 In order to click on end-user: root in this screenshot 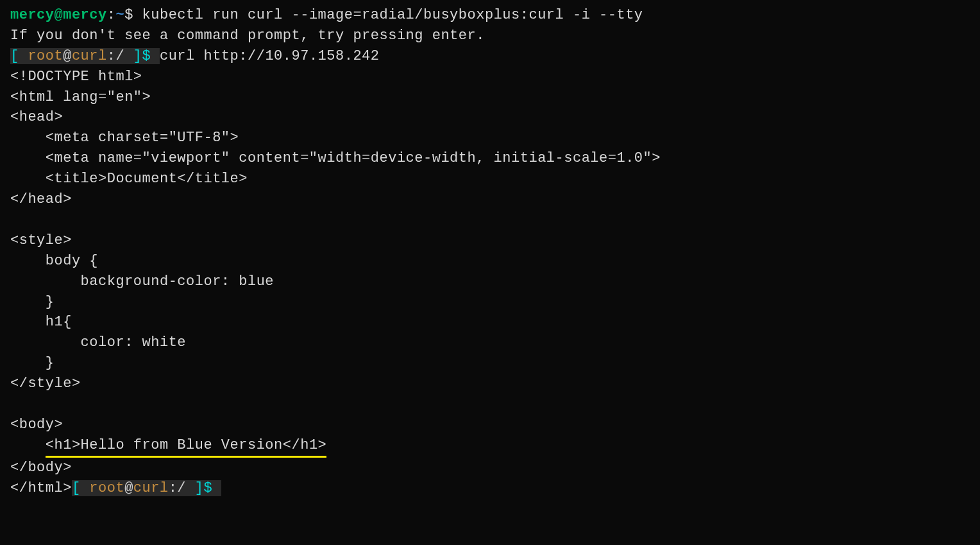, I will do `click(106, 488)`.